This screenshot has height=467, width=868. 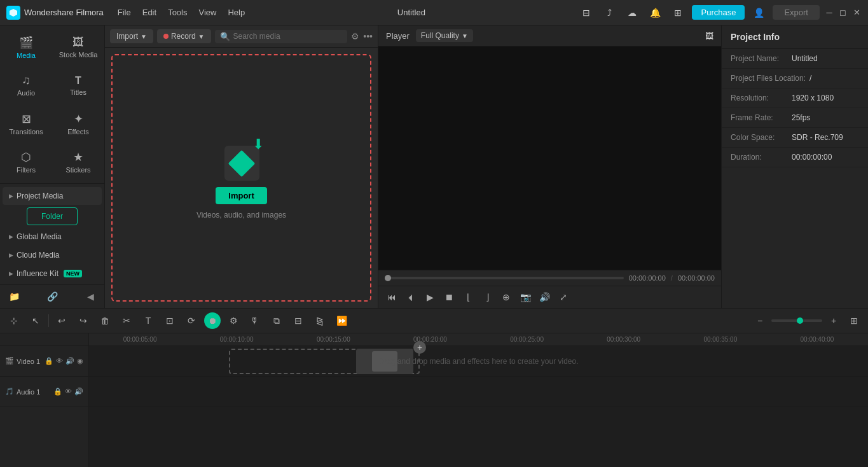 I want to click on tab-audio: ♫ Audio, so click(x=26, y=85).